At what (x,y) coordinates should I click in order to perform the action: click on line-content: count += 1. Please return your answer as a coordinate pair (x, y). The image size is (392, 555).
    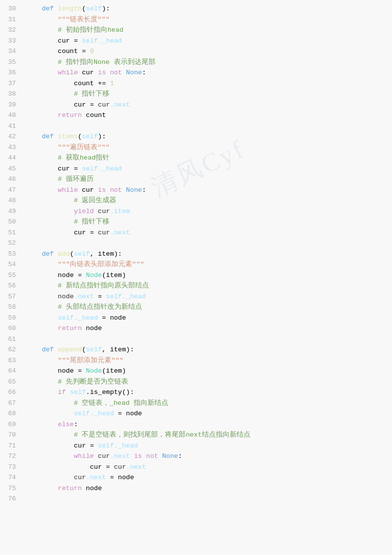
    Looking at the image, I should click on (205, 84).